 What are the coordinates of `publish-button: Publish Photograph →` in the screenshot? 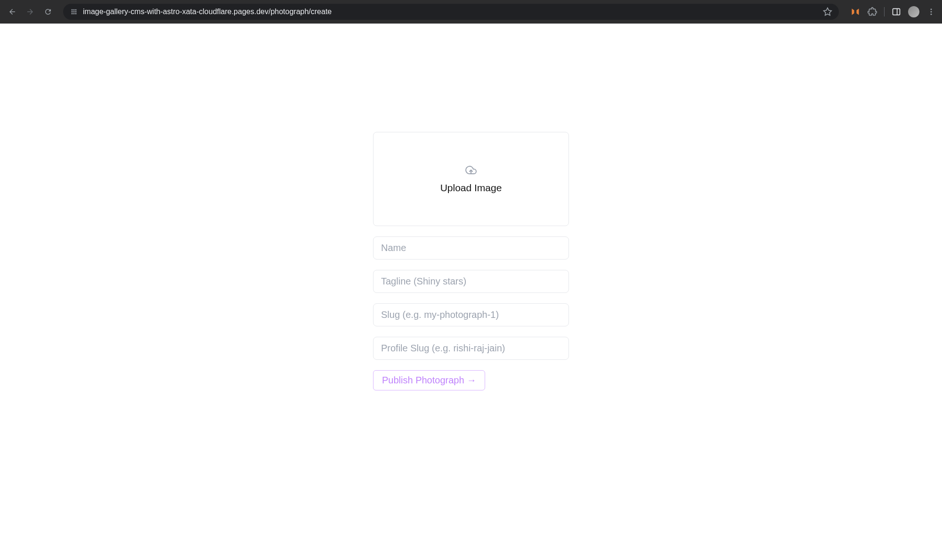 It's located at (429, 381).